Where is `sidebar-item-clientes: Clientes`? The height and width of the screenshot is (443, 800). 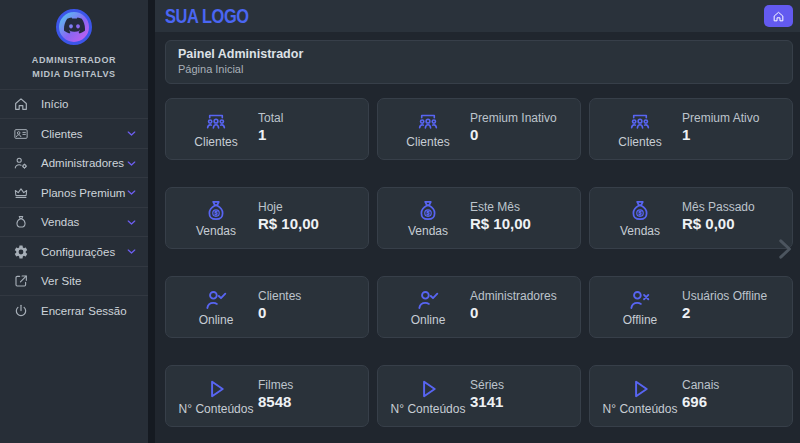
sidebar-item-clientes: Clientes is located at coordinates (74, 133).